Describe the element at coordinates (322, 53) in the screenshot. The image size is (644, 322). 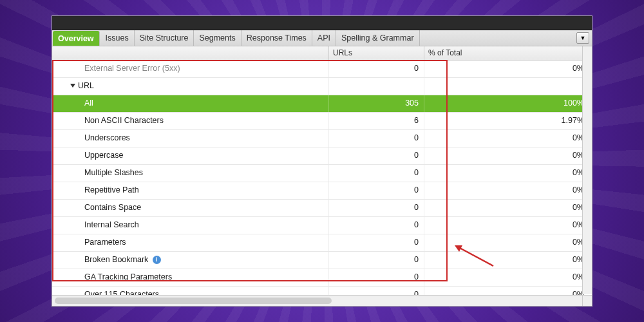
I see `column-headers: URLs % of Total` at that location.